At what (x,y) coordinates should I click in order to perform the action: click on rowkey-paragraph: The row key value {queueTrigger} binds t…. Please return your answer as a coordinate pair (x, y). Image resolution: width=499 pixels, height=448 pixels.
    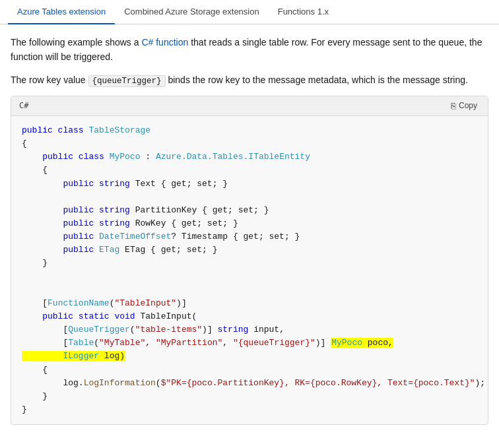
    Looking at the image, I should click on (249, 80).